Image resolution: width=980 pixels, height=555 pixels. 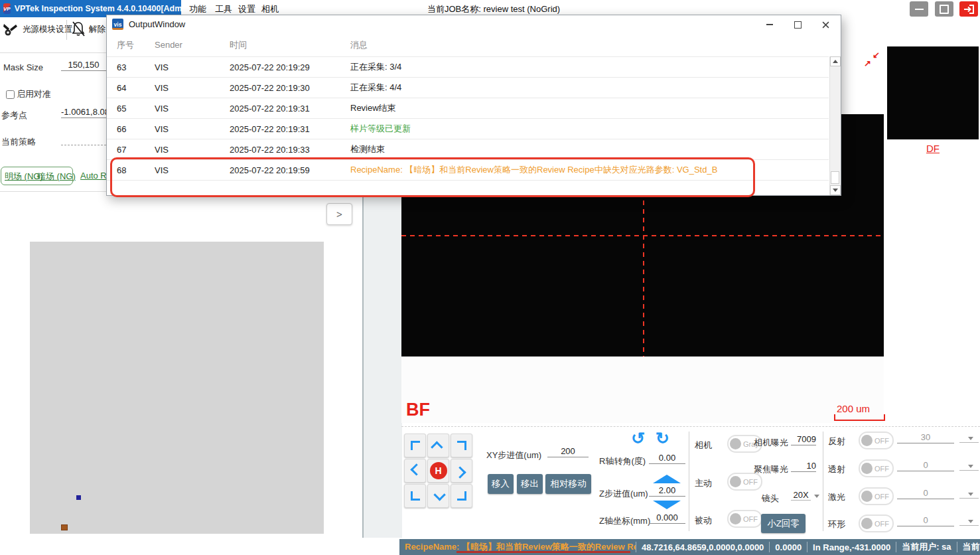 What do you see at coordinates (462, 496) in the screenshot?
I see `move-down-right-button` at bounding box center [462, 496].